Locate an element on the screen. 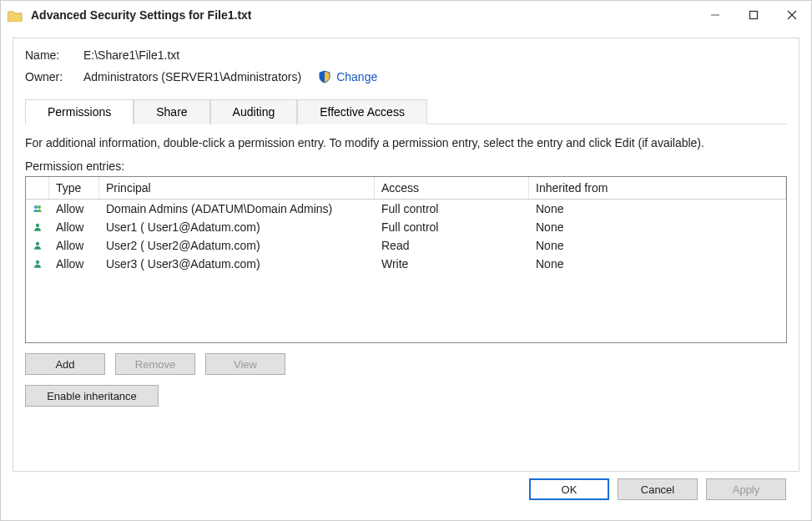 Image resolution: width=812 pixels, height=521 pixels. table-row: AllowUser2 ( User2@Adatum.com)ReadNone is located at coordinates (406, 245).